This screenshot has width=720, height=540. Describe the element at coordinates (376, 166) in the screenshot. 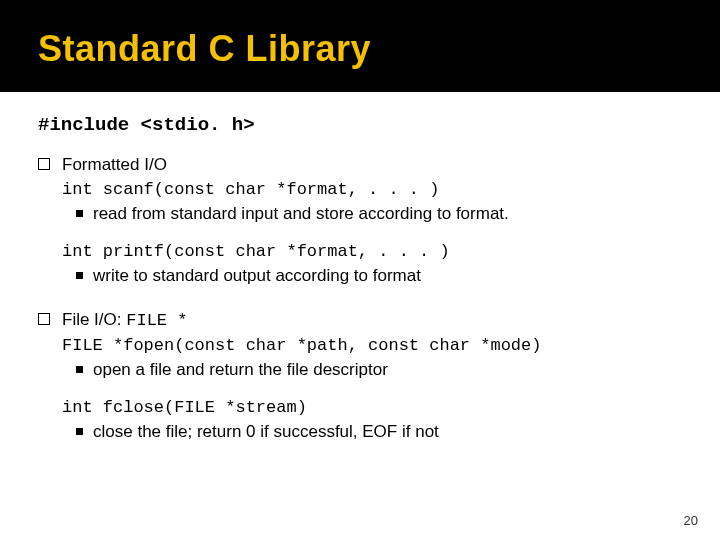

I see `section-heading: Formatted I/O` at that location.